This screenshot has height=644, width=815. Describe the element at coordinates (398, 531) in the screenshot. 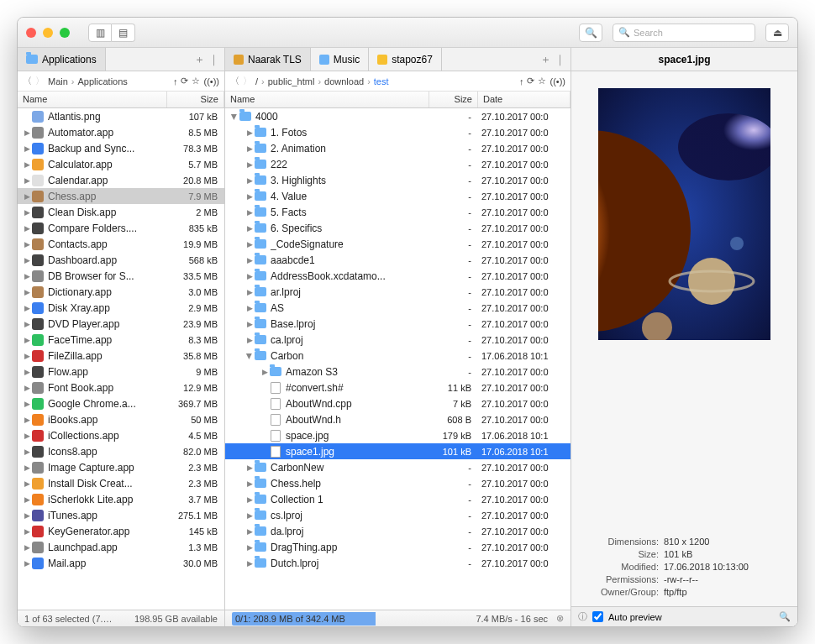

I see `list-item: ▶da.lproj-27.10.2017 00:0` at that location.